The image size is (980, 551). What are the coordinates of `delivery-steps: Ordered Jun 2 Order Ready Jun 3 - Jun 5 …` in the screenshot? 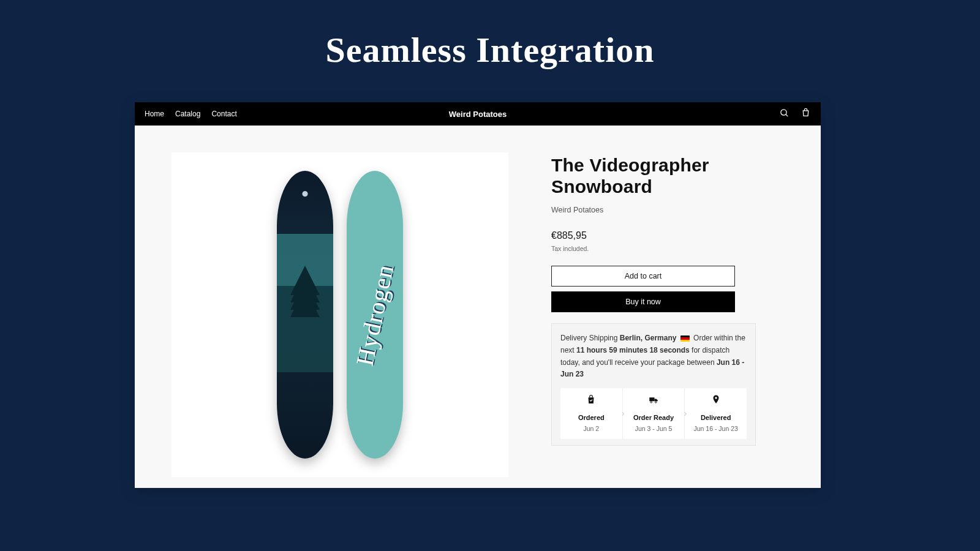 It's located at (654, 414).